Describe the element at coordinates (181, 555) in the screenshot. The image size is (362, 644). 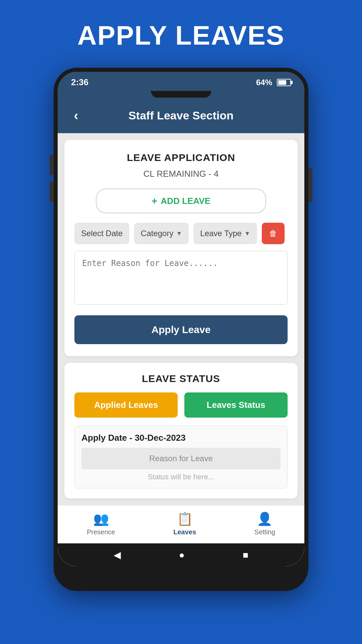
I see `android-nav: ◀ ● ■` at that location.